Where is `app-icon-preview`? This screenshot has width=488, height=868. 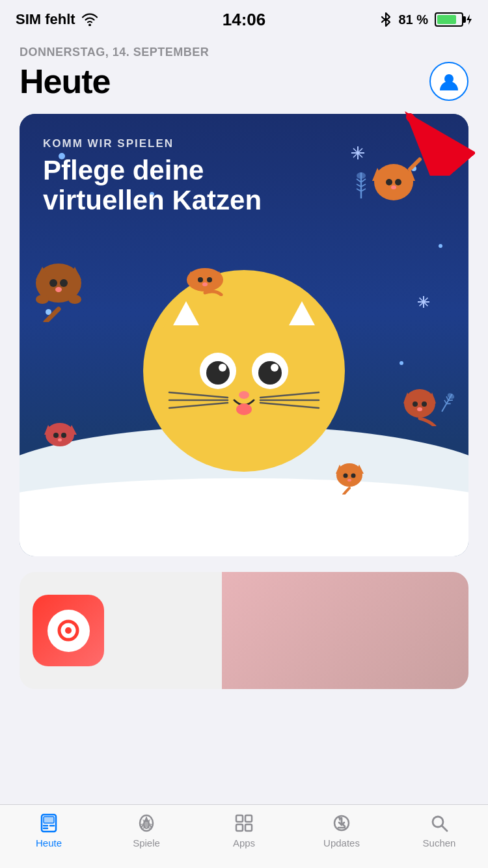
app-icon-preview is located at coordinates (68, 631).